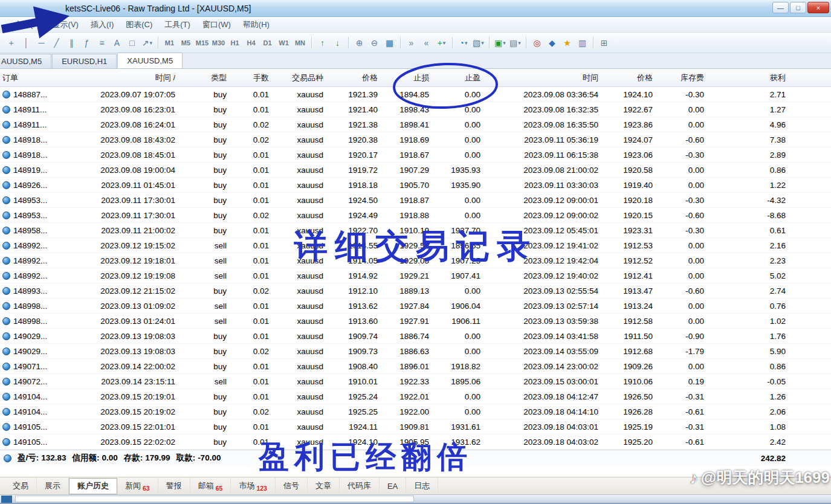  What do you see at coordinates (479, 43) in the screenshot?
I see `templates-icon: ▧▾` at bounding box center [479, 43].